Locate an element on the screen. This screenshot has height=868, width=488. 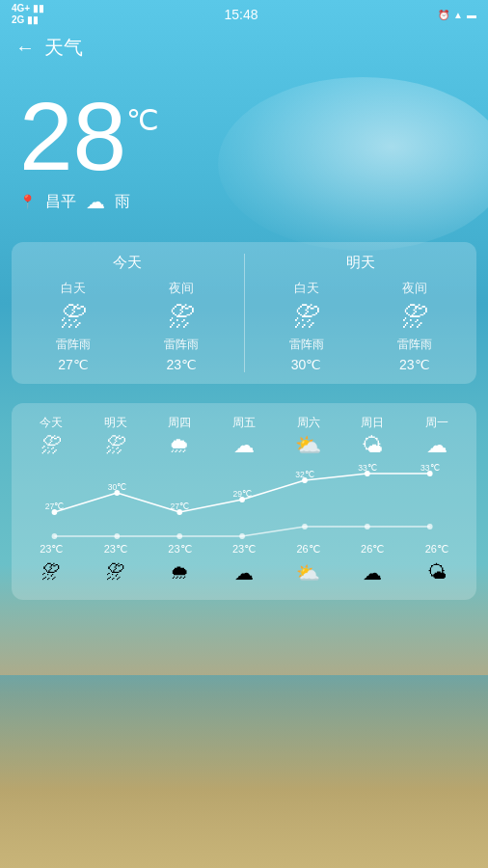
today-daytime-label: 白天 is located at coordinates (73, 288).